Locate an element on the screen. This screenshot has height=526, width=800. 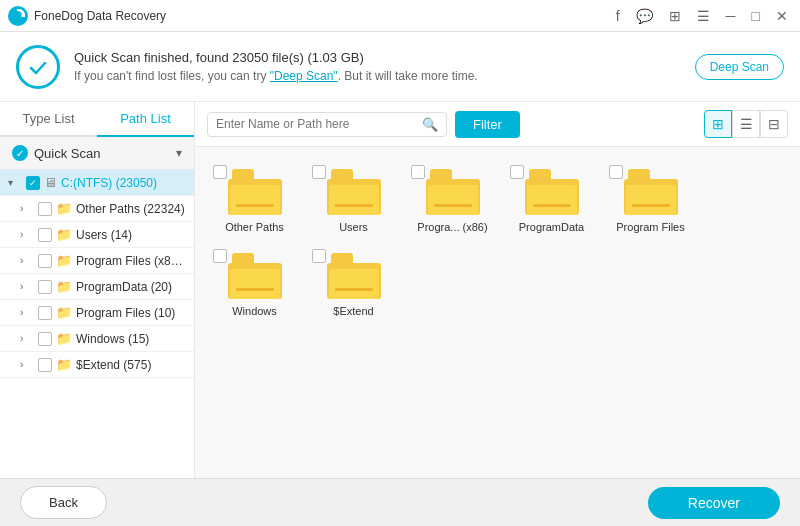
content-toolbar: 🔍 Filter ⊞ ☰ ⊟ is located at coordinates (498, 124).